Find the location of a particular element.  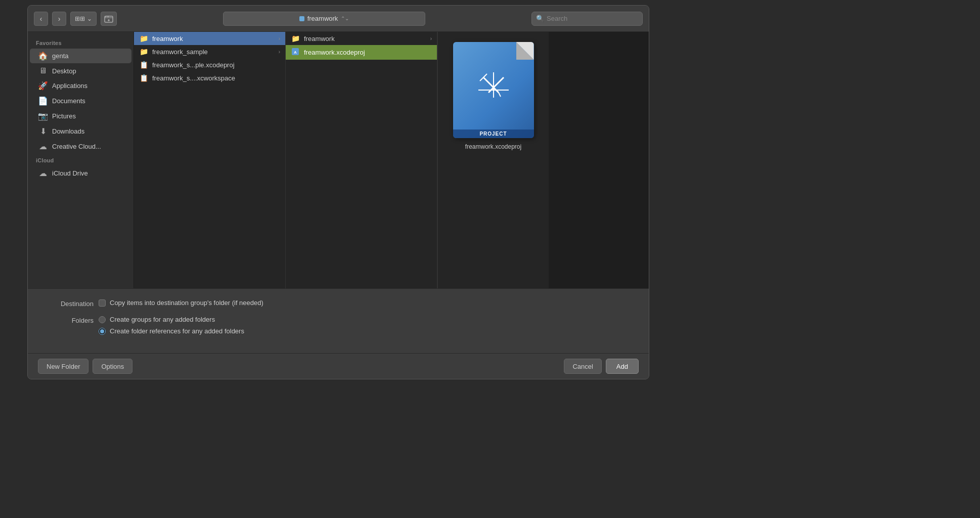

pictures-icon: 📷 is located at coordinates (43, 116).